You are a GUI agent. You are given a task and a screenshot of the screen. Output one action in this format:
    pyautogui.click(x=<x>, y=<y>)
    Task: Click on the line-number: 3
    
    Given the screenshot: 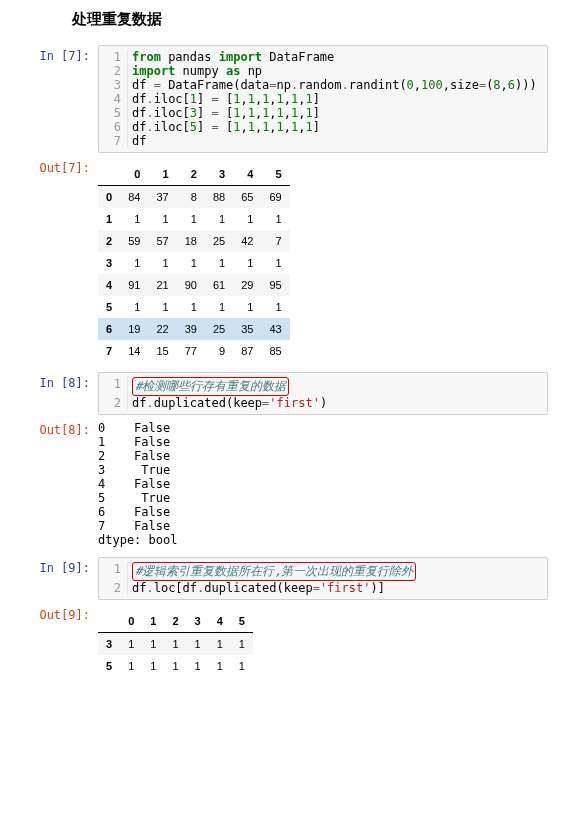 What is the action you would take?
    pyautogui.click(x=113, y=85)
    